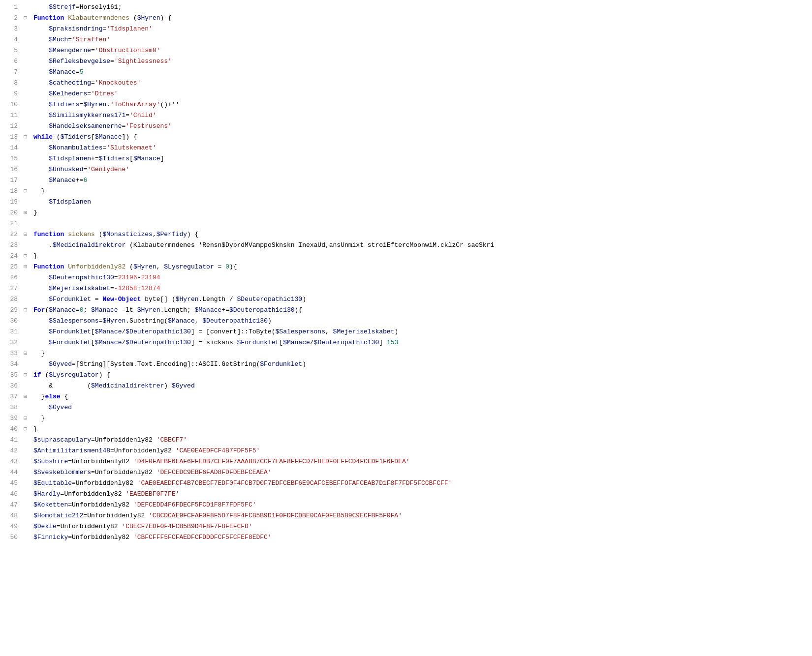  Describe the element at coordinates (422, 94) in the screenshot. I see `code-content: $Kelheders='Dtres'` at that location.